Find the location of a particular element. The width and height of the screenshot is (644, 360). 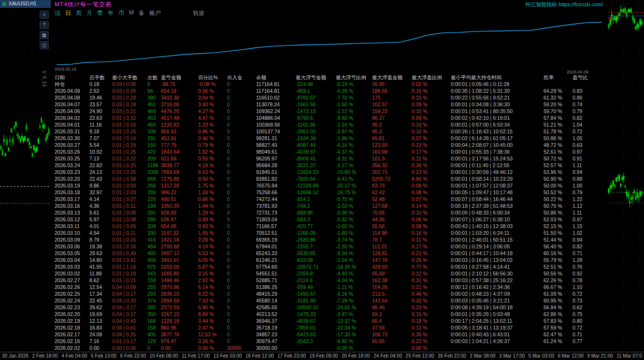

menu-item-日: 日 is located at coordinates (68, 14).